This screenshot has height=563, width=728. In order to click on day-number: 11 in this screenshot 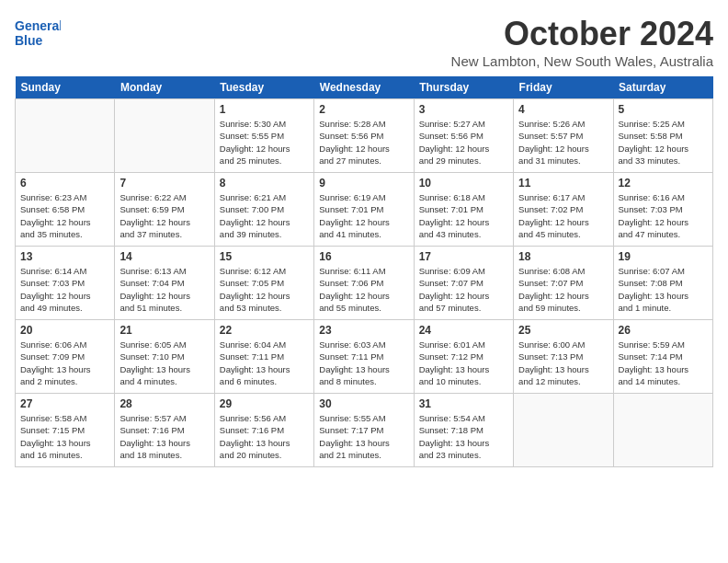, I will do `click(563, 183)`.